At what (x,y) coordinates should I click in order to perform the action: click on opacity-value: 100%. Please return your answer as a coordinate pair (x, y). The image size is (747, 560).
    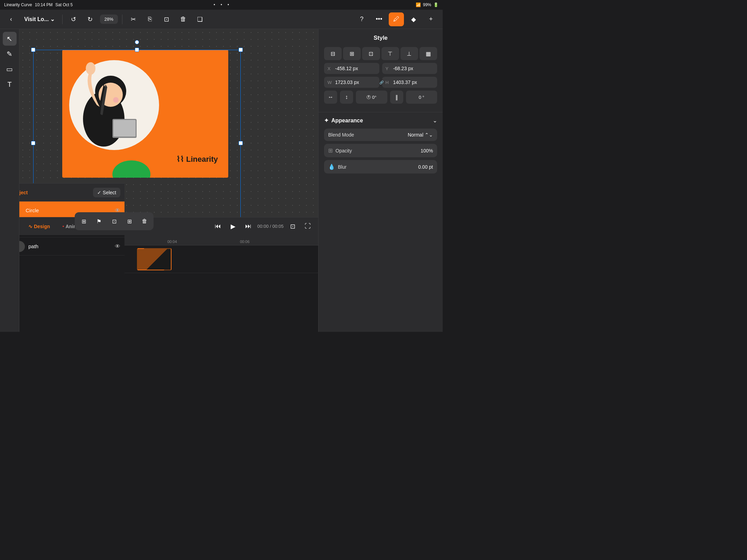
    Looking at the image, I should click on (427, 151).